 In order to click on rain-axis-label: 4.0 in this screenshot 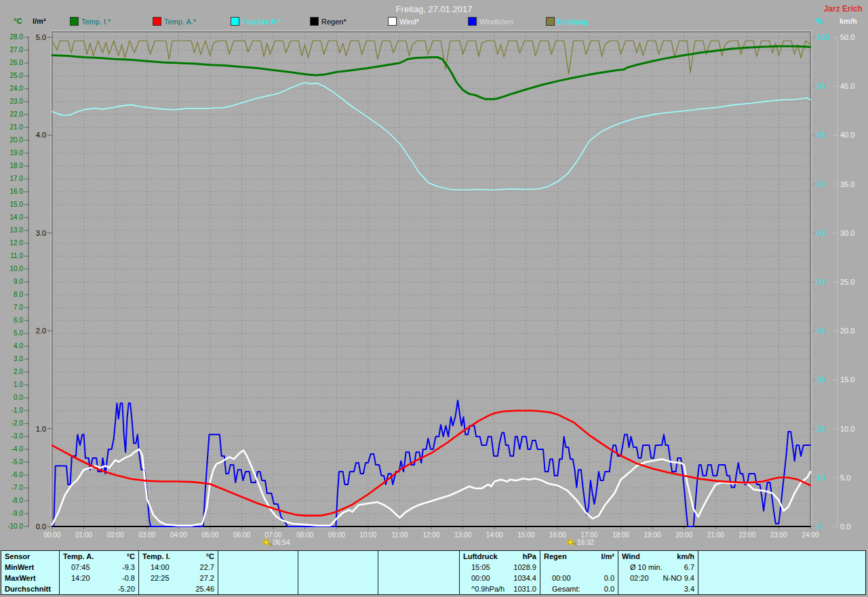, I will do `click(41, 135)`.